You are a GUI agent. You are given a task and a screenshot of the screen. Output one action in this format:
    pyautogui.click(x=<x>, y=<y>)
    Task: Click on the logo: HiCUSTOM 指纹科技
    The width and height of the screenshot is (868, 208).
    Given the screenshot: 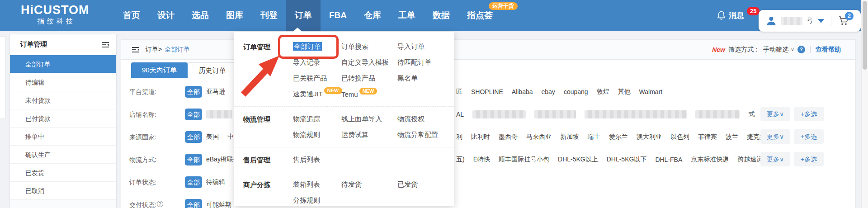 What is the action you would take?
    pyautogui.click(x=55, y=14)
    